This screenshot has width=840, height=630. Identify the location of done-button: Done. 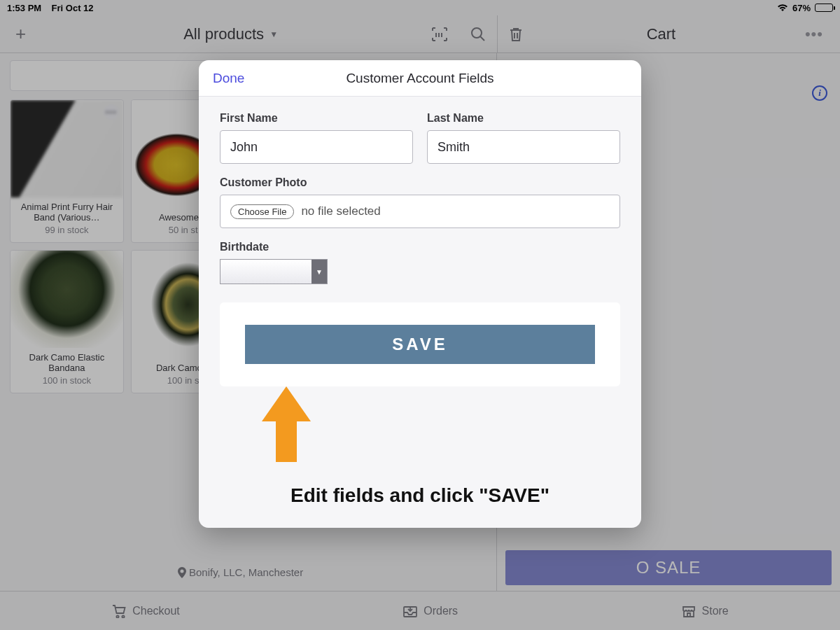
(228, 78).